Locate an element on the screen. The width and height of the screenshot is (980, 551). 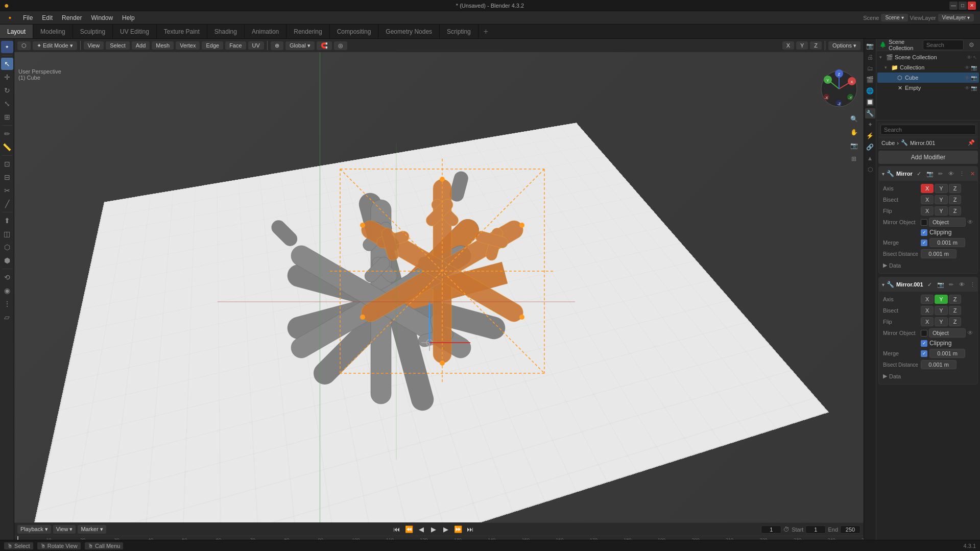
mod-1-merge-value: 0.001 m is located at coordinates (947, 243).